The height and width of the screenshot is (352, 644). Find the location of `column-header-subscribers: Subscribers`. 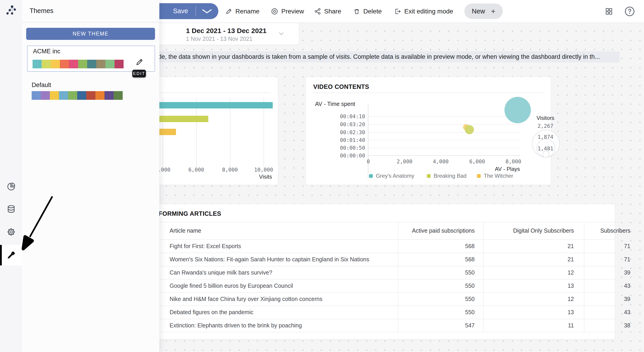

column-header-subscribers: Subscribers is located at coordinates (604, 231).